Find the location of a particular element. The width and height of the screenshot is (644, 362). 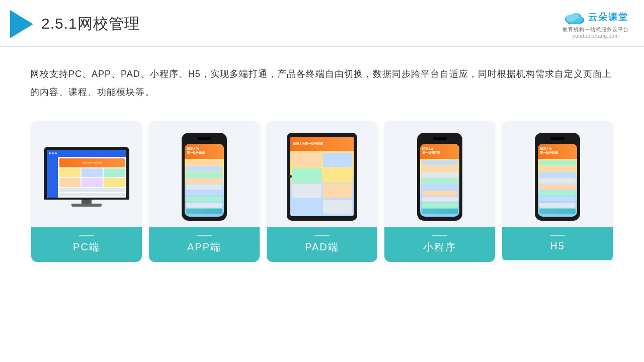

card-pad-label: PAD端 is located at coordinates (322, 244).